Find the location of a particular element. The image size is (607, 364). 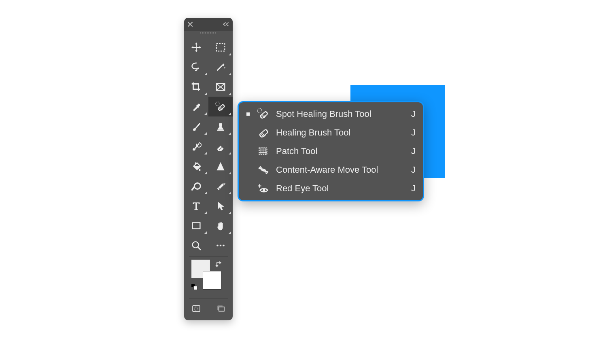

flyout-red-eye: Red Eye ToolJ is located at coordinates (331, 188).